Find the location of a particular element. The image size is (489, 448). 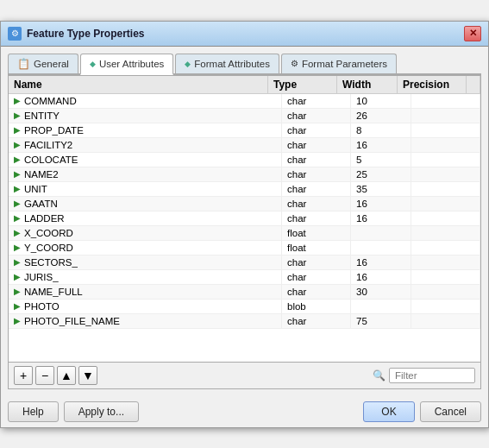

table-row: ▶ FACILITY2 char 16 is located at coordinates (245, 145).